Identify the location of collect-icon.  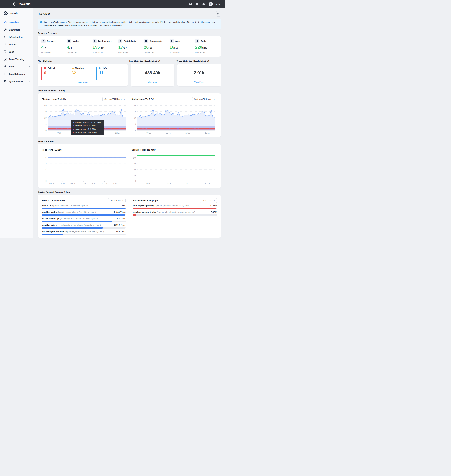
(5, 74).